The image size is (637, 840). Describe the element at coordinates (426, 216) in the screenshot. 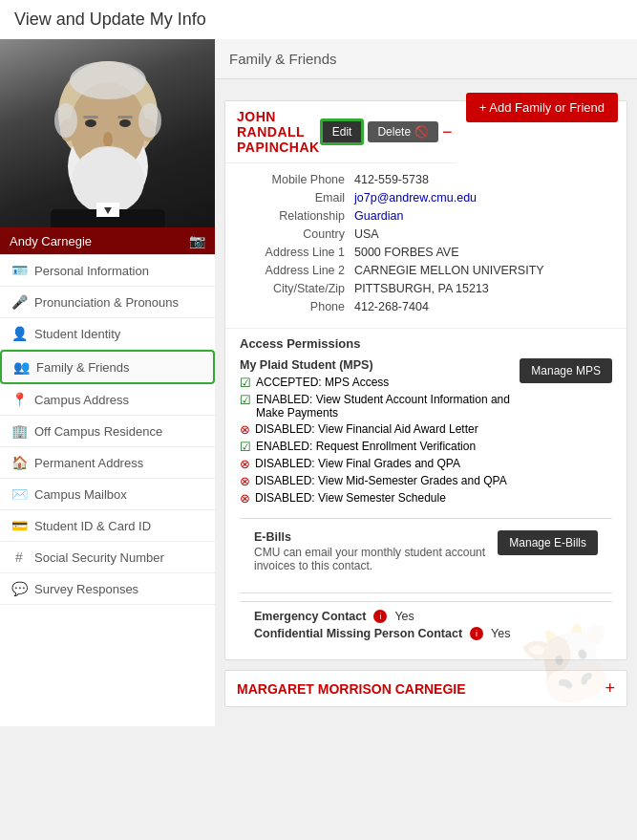

I see `detail-row-relationship: Relationship Guardian` at that location.